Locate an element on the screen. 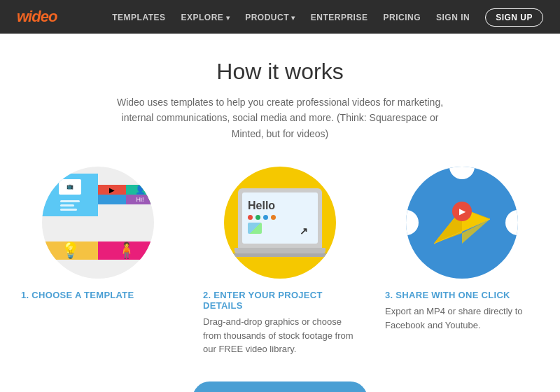 Image resolution: width=560 pixels, height=392 pixels. screen-hello-text: Hello is located at coordinates (262, 206).